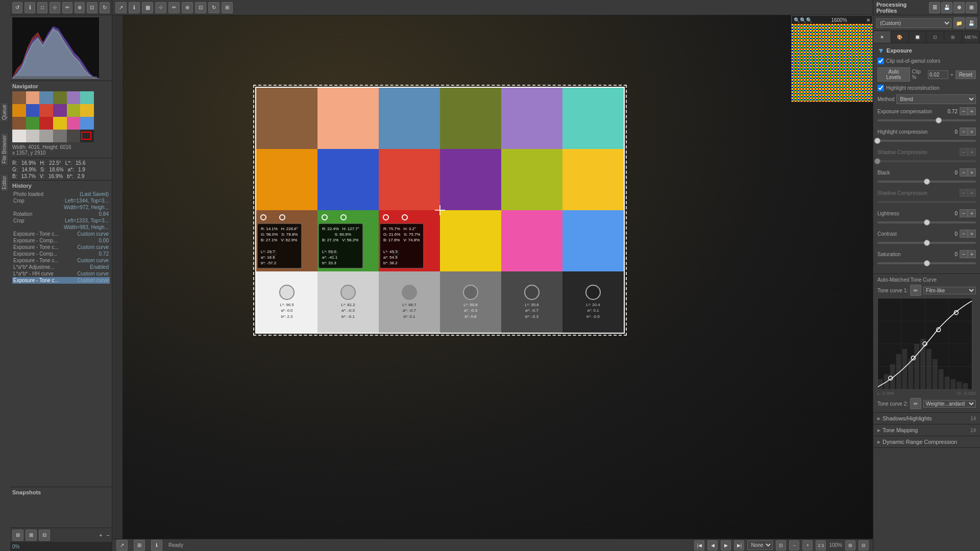  Describe the element at coordinates (971, 8) in the screenshot. I see `right-icon-paste: ⊞` at that location.